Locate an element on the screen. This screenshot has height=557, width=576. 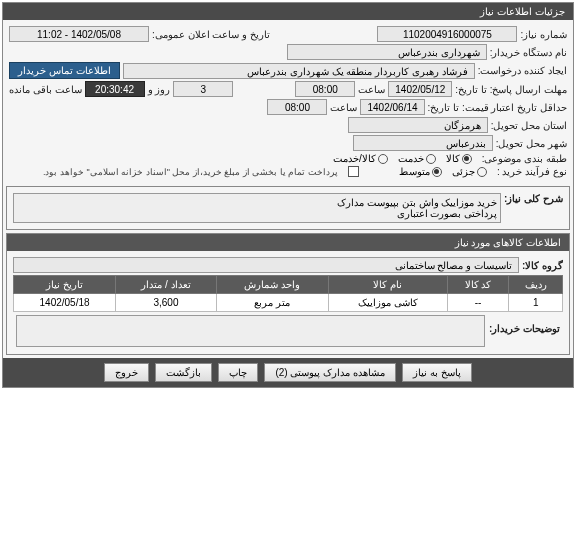
announce-label: تاریخ و ساعت اعلان عمومی: is located at coordinates (211, 34).